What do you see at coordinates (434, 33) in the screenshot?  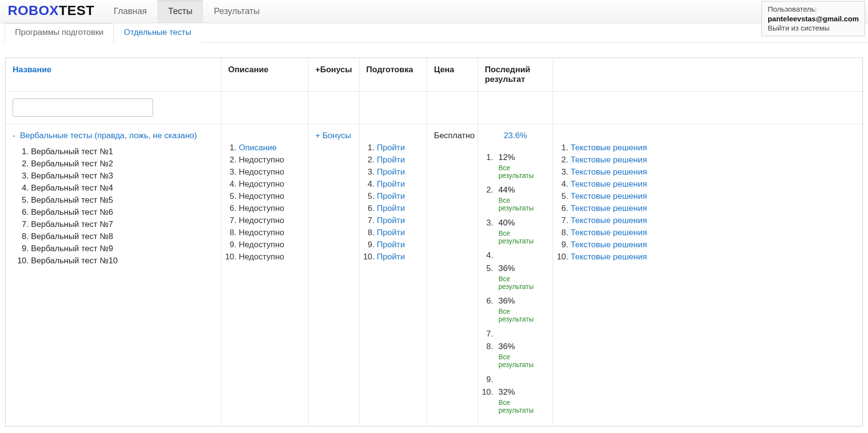 I see `sub-tabs: Программы подготовки Отдельные тесты` at bounding box center [434, 33].